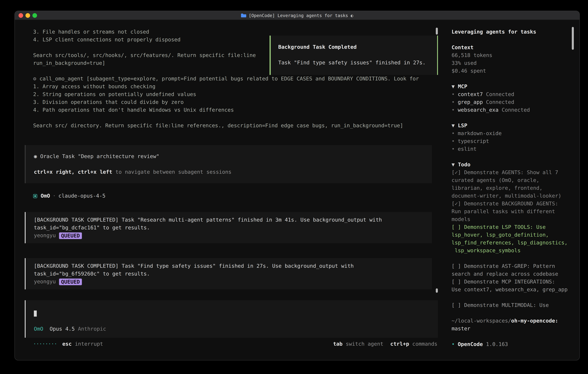 This screenshot has width=588, height=374. What do you see at coordinates (35, 313) in the screenshot?
I see `text-cursor` at bounding box center [35, 313].